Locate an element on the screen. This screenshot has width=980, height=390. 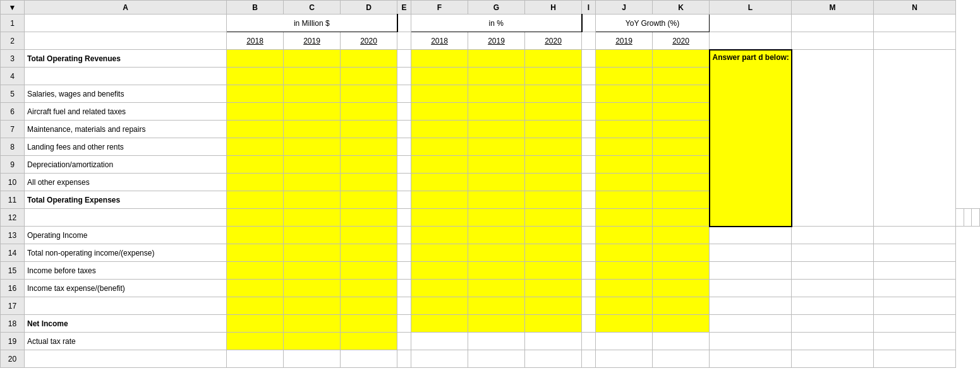
cell-G15 is located at coordinates (497, 271).